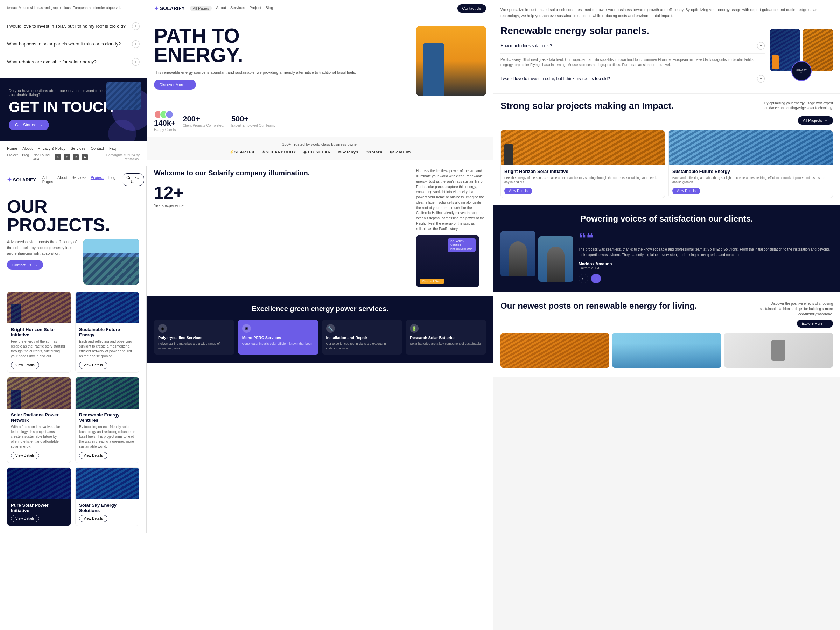  Describe the element at coordinates (136, 26) in the screenshot. I see `faq-toggle-icon-1: +` at that location.